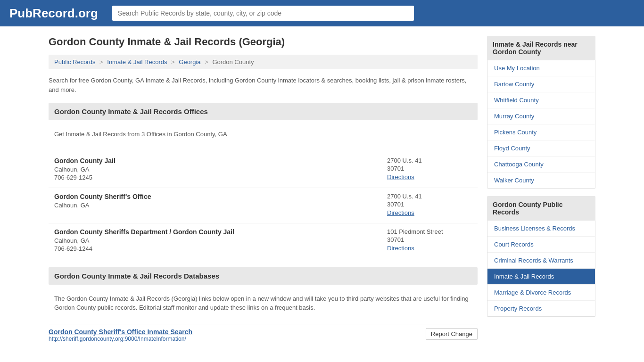 This screenshot has width=644, height=362. I want to click on page-description: Search for free Gordon County, GA Inmate…, so click(263, 85).